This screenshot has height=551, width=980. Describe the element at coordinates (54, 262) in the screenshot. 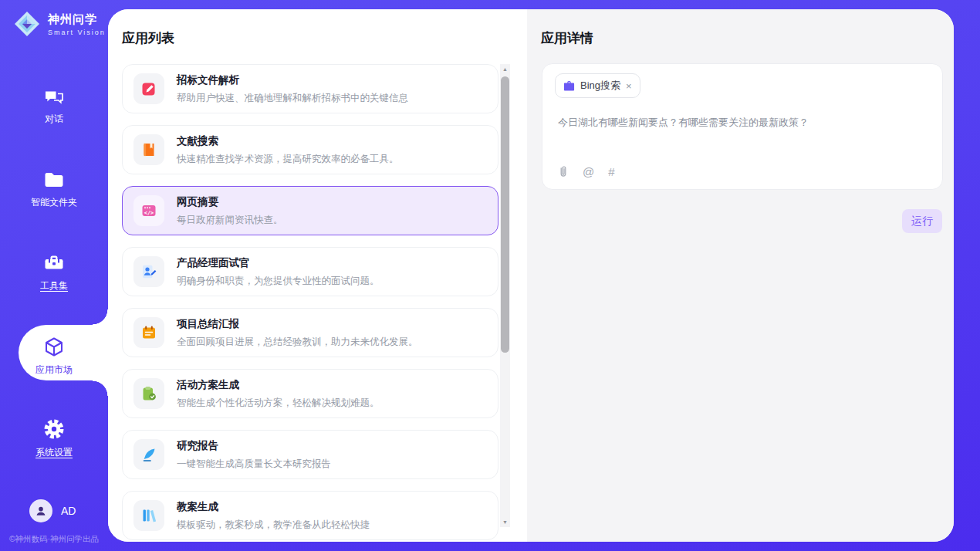

I see `toolbox-icon` at that location.